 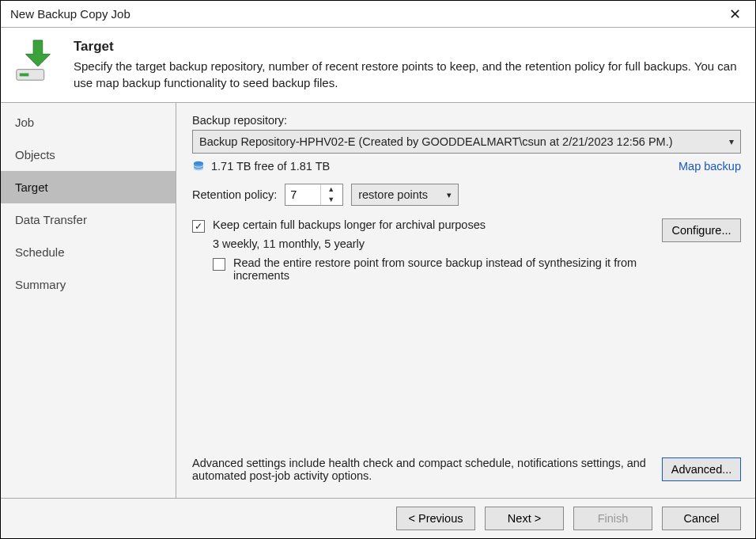 I want to click on sidebar-item-job: Job, so click(x=89, y=122).